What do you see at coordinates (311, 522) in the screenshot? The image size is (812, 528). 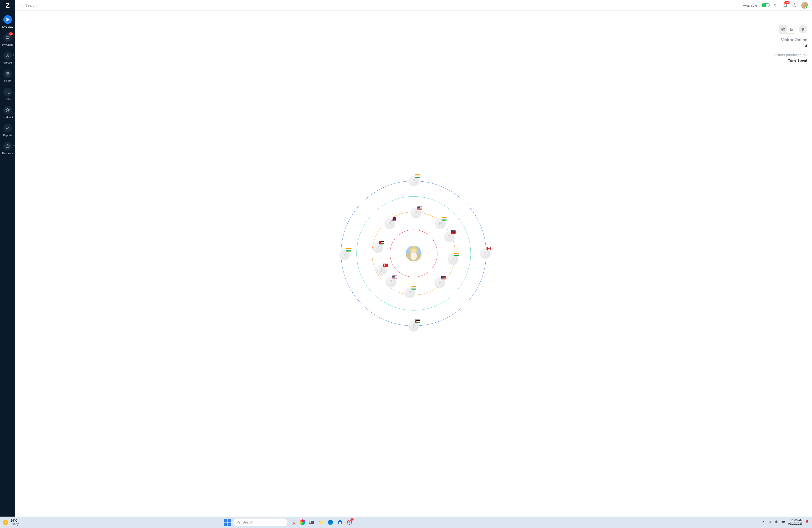 I see `taskbar-app-taskview` at bounding box center [311, 522].